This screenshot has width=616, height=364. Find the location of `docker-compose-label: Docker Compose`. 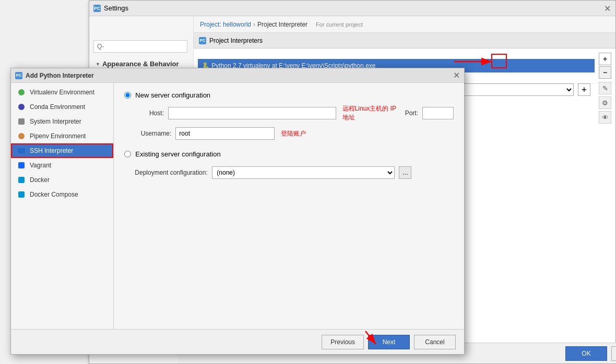

docker-compose-label: Docker Compose is located at coordinates (54, 195).